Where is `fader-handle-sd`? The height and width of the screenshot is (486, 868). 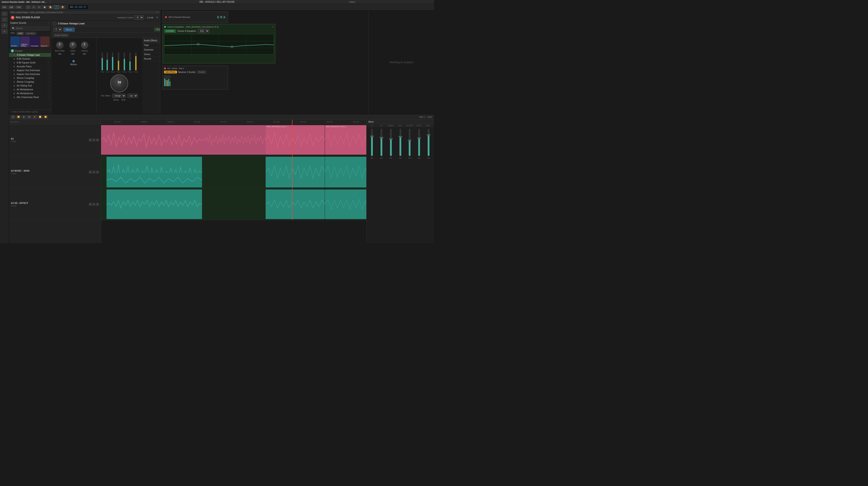 fader-handle-sd is located at coordinates (410, 140).